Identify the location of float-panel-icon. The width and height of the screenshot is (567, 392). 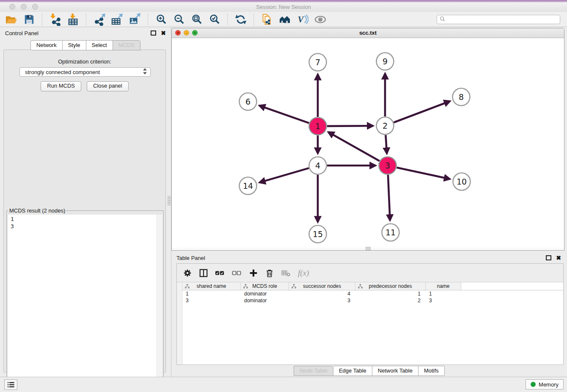
(153, 33).